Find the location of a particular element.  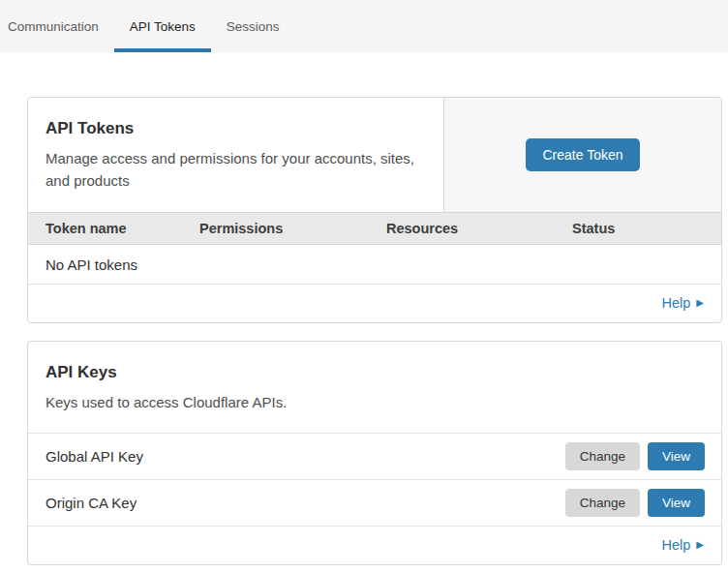

api-tokens-title: API Tokens is located at coordinates (236, 129).